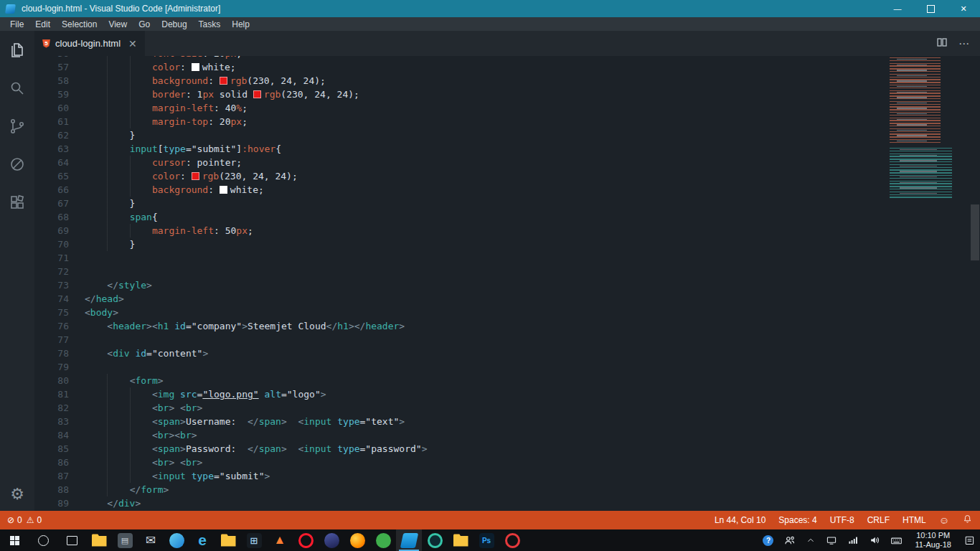 This screenshot has height=551, width=980. What do you see at coordinates (964, 43) in the screenshot?
I see `more-actions-icon: ⋯` at bounding box center [964, 43].